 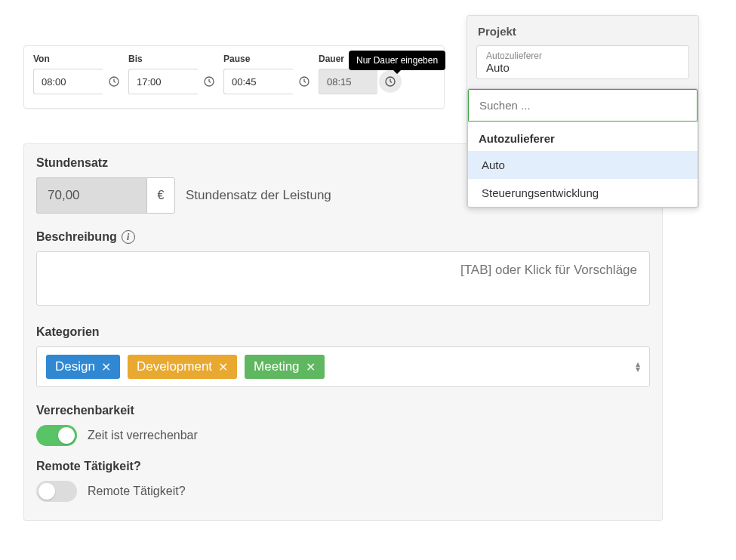 What do you see at coordinates (174, 74) in the screenshot?
I see `time-to-group: Bis` at bounding box center [174, 74].